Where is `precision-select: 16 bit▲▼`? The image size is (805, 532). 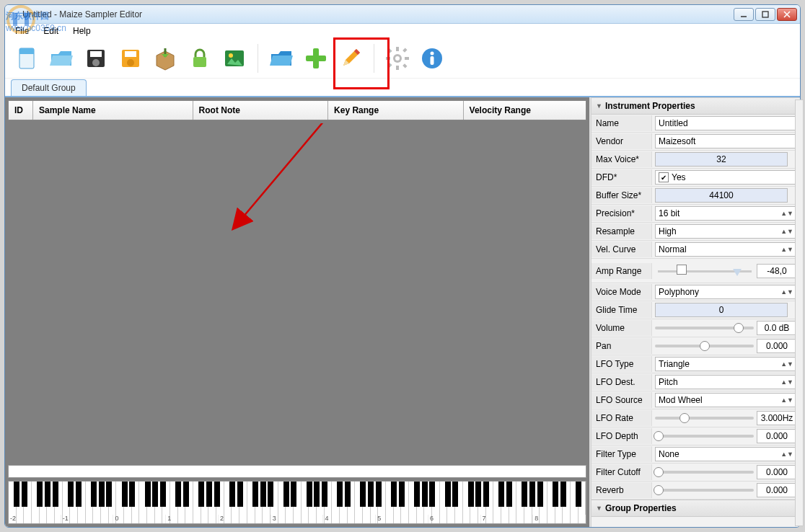 precision-select: 16 bit▲▼ is located at coordinates (726, 213).